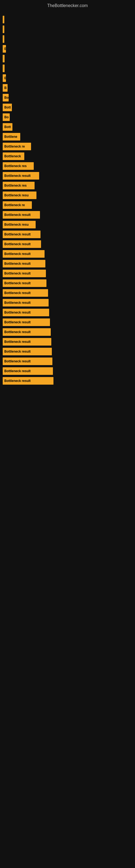 This screenshot has height=868, width=135. What do you see at coordinates (68, 137) in the screenshot?
I see `bar-row: Bottlene` at bounding box center [68, 137].